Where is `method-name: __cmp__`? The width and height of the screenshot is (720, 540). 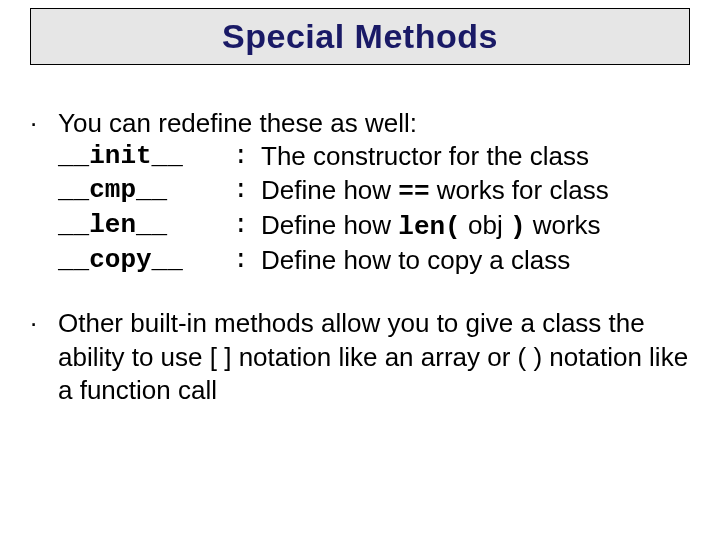
method-name: __cmp__ is located at coordinates (146, 192).